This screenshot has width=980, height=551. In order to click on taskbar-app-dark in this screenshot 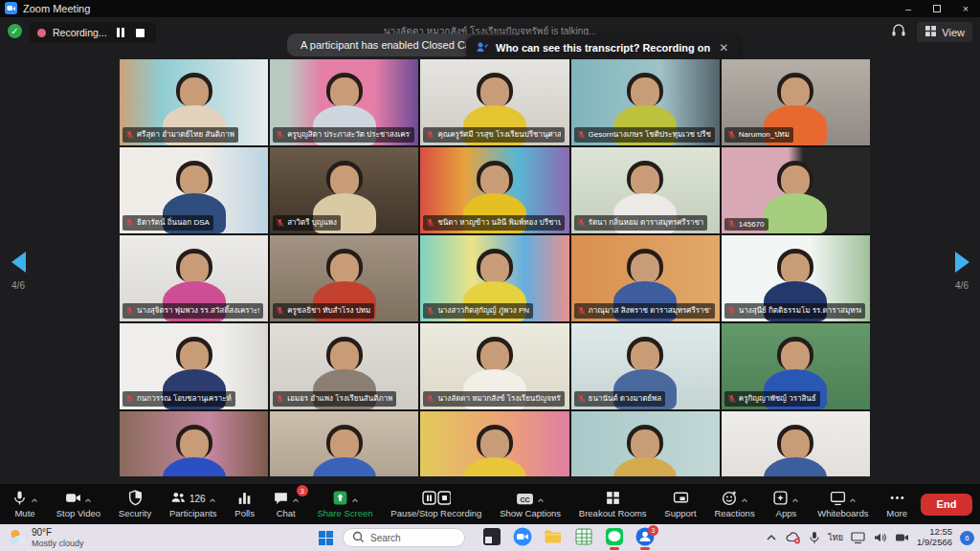, I will do `click(492, 538)`.